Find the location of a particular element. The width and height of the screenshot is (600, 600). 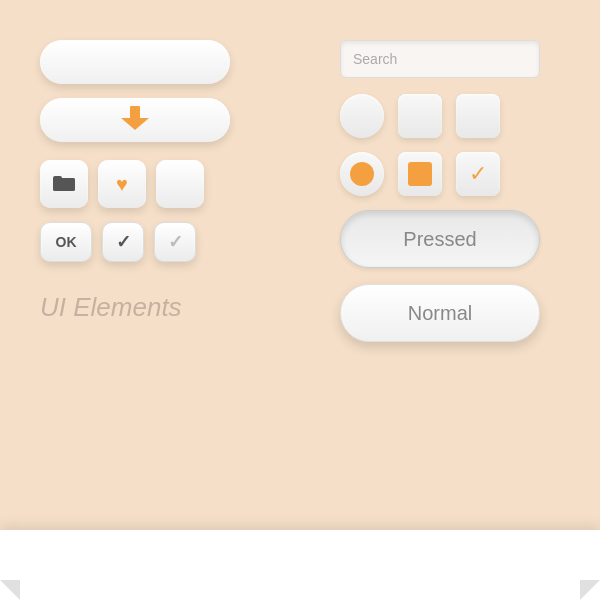

ok-row: OK ✓ ✓ is located at coordinates (160, 242).